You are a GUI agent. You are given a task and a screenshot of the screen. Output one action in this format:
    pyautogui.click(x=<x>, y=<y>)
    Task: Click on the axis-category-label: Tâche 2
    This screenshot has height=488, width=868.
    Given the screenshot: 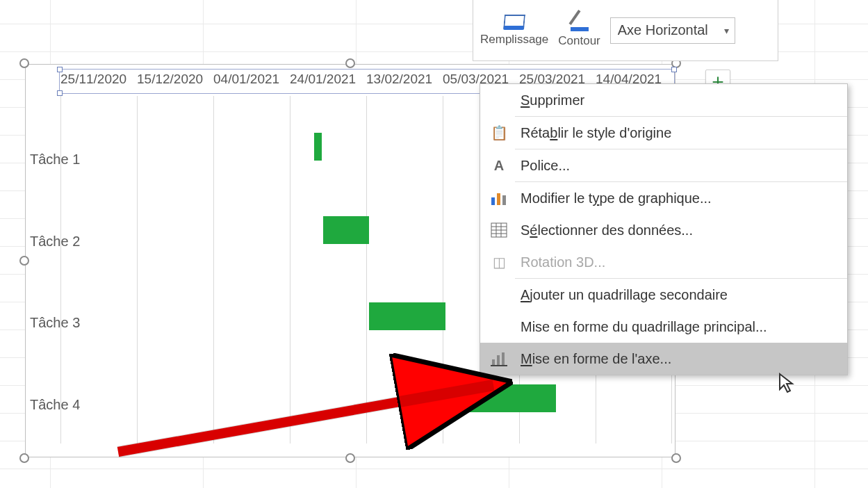 What is the action you would take?
    pyautogui.click(x=67, y=242)
    